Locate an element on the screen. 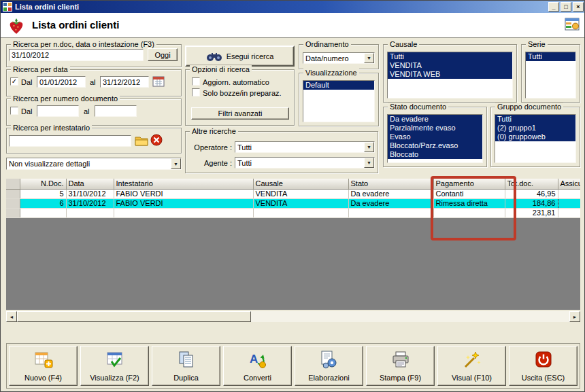 This screenshot has width=585, height=392. list-item: Evaso is located at coordinates (435, 137).